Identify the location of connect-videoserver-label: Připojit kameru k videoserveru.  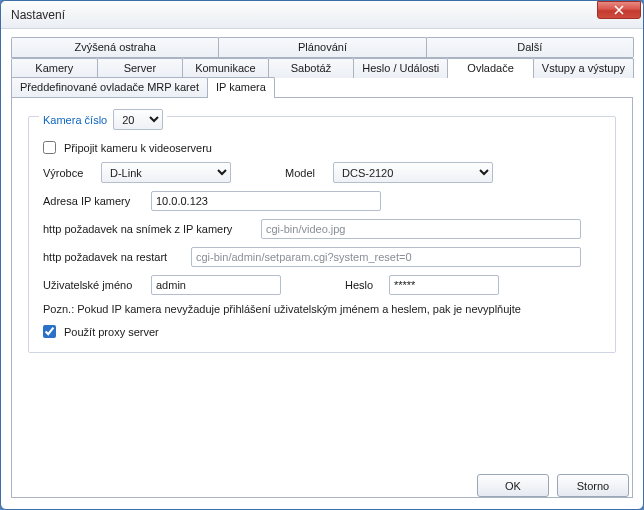
(138, 148).